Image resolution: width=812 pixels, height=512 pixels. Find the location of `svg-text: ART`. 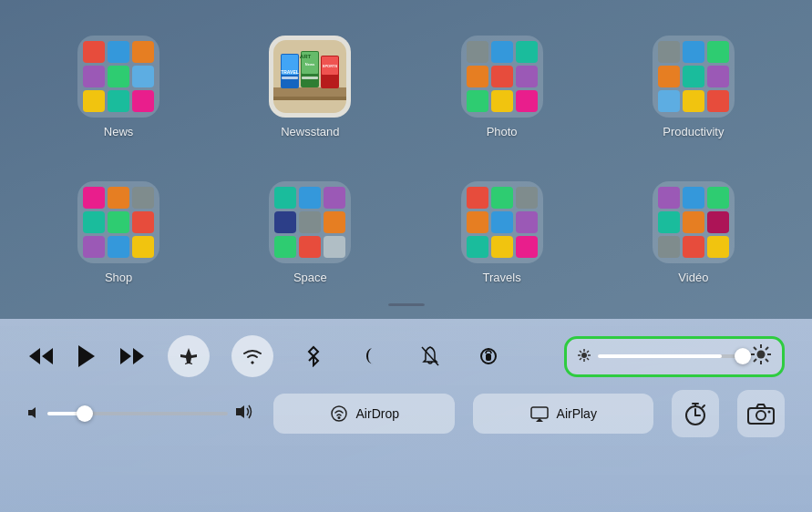

svg-text: ART is located at coordinates (306, 56).